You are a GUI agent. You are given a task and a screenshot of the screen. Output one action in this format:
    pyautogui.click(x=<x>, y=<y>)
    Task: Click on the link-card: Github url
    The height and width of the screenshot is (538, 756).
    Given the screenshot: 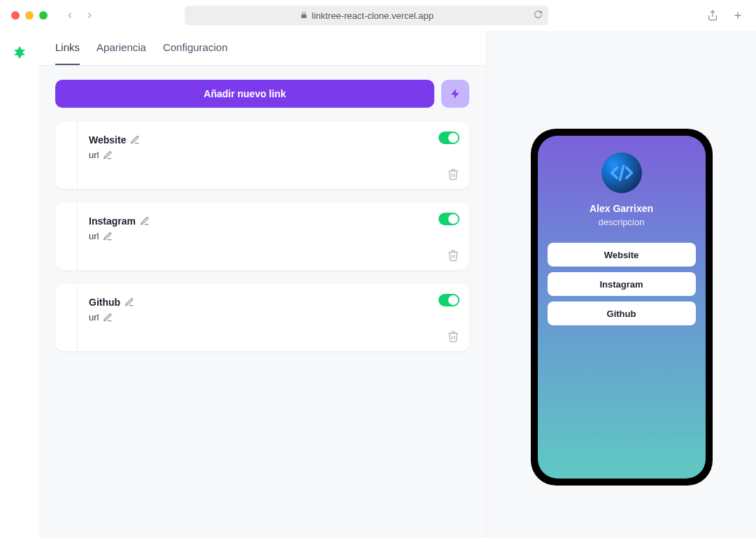 What is the action you would take?
    pyautogui.click(x=262, y=318)
    